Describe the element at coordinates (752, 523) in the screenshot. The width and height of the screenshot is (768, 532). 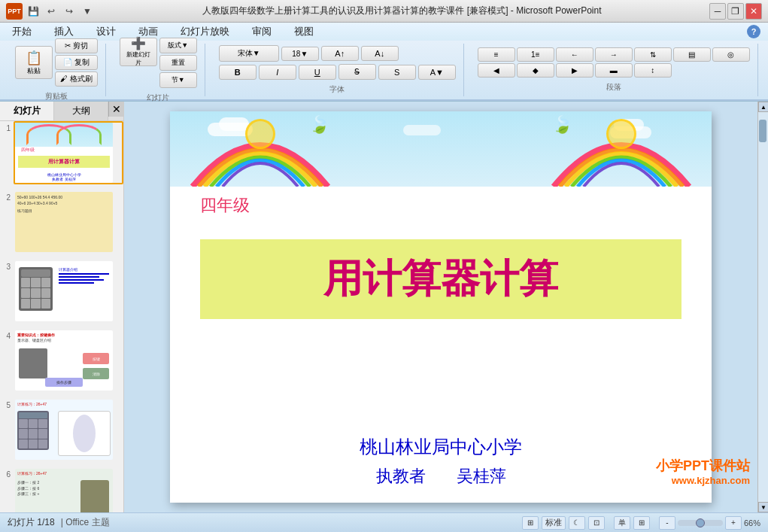
I see `zoom-percent: 66%` at that location.